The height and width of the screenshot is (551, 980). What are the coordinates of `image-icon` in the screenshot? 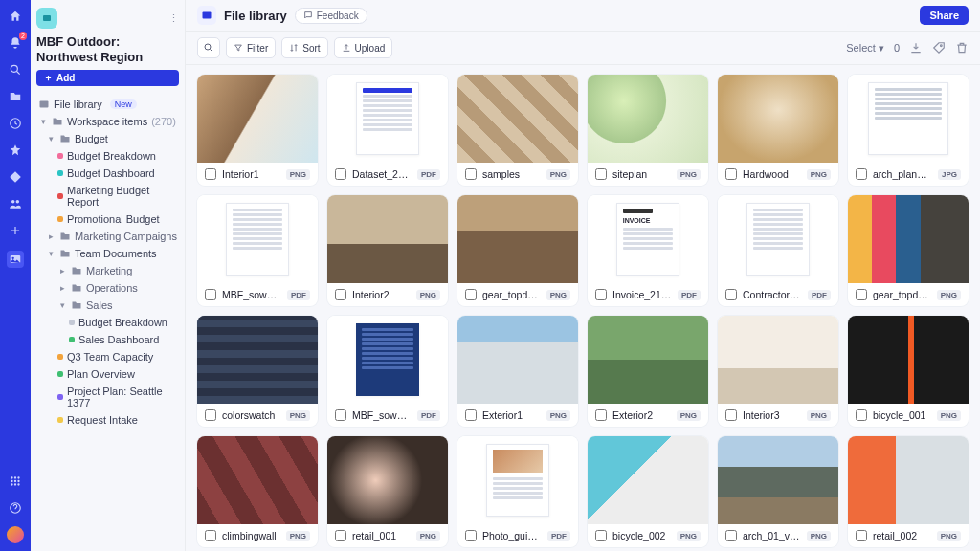 It's located at (15, 259).